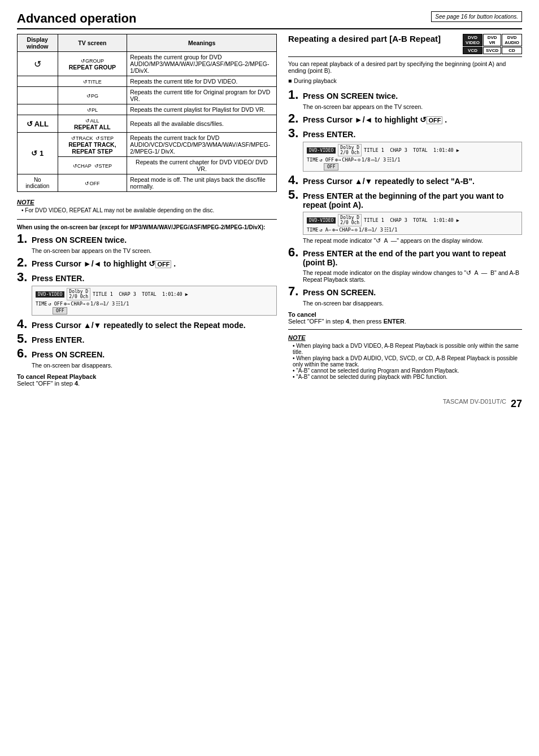 This screenshot has width=539, height=756. What do you see at coordinates (302, 314) in the screenshot?
I see `cancel-title-right: To cancel` at bounding box center [302, 314].